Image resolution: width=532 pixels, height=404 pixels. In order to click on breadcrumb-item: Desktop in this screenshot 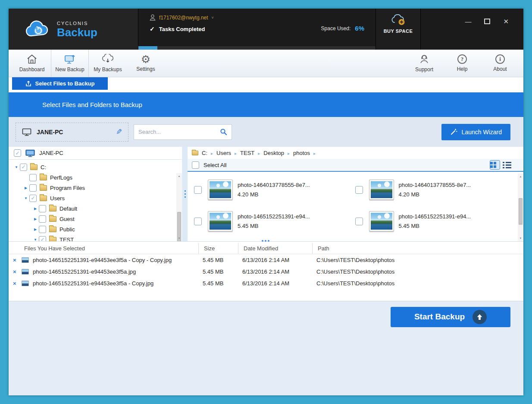, I will do `click(279, 153)`.